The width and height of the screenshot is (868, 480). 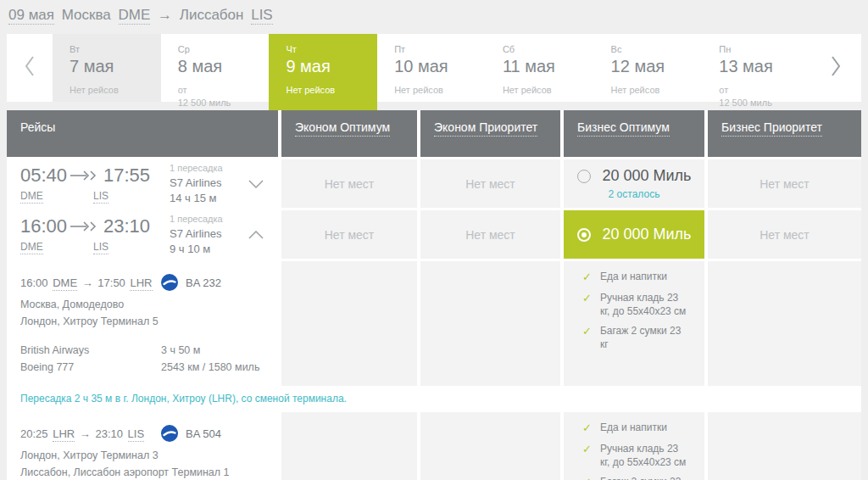 What do you see at coordinates (202, 183) in the screenshot?
I see `airline-name: S7 Airlines` at bounding box center [202, 183].